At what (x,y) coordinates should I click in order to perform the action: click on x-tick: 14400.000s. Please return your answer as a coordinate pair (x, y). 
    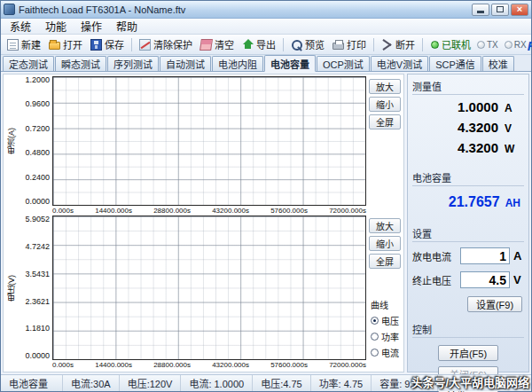
    Looking at the image, I should click on (113, 211).